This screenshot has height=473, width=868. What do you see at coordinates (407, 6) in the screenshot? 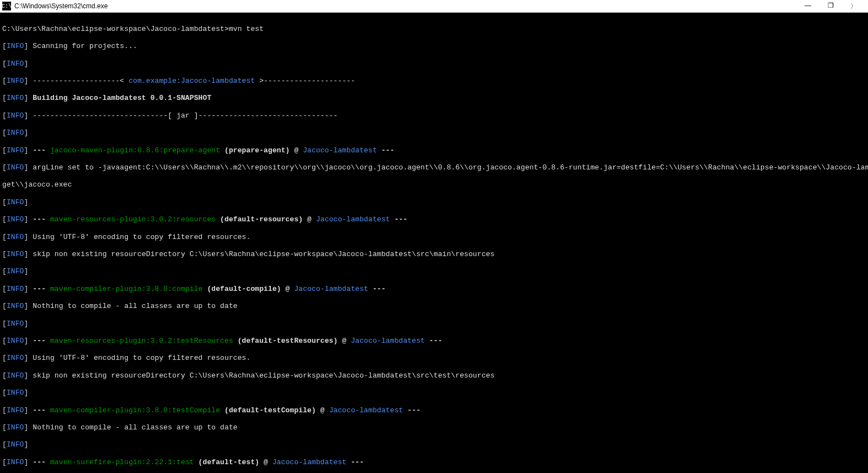
I see `window-title: C:\Windows\System32\cmd.exe` at bounding box center [407, 6].